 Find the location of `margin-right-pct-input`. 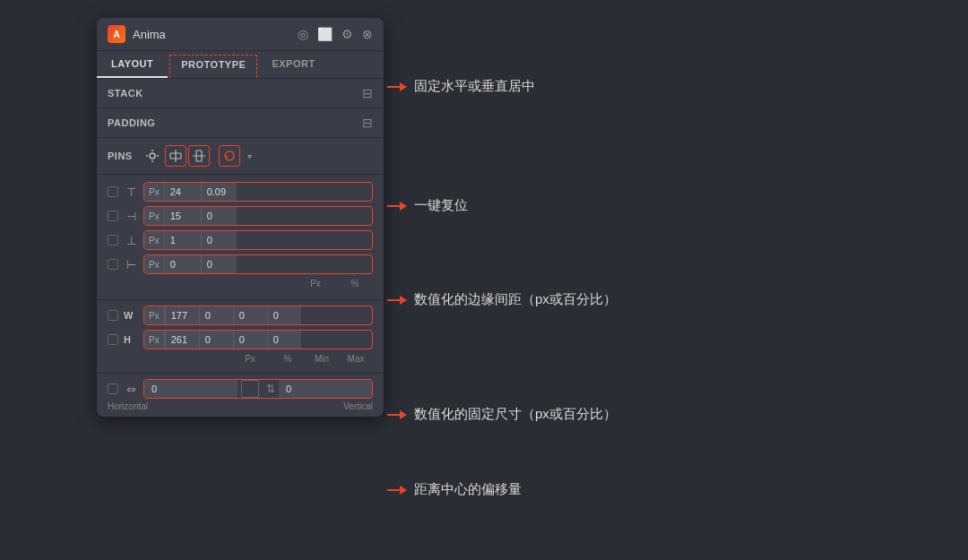

margin-right-pct-input is located at coordinates (219, 216).